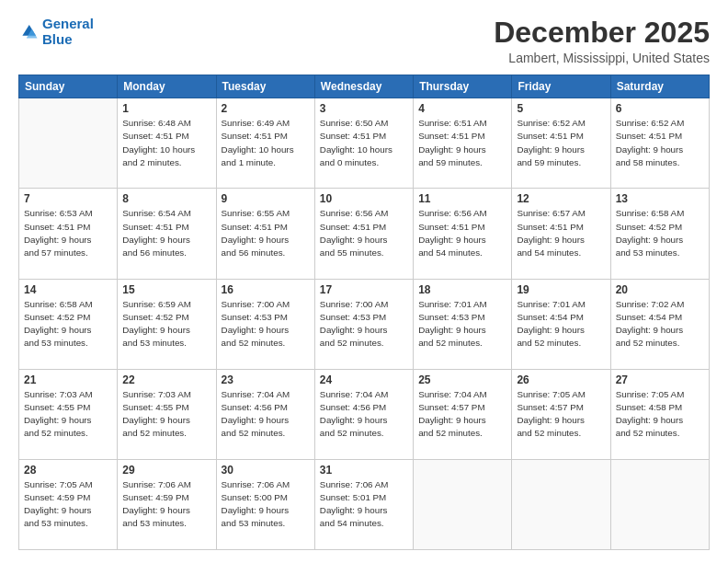  Describe the element at coordinates (364, 86) in the screenshot. I see `weekday-header-row: SundayMondayTuesdayWednesdayThursdayFrid…` at that location.